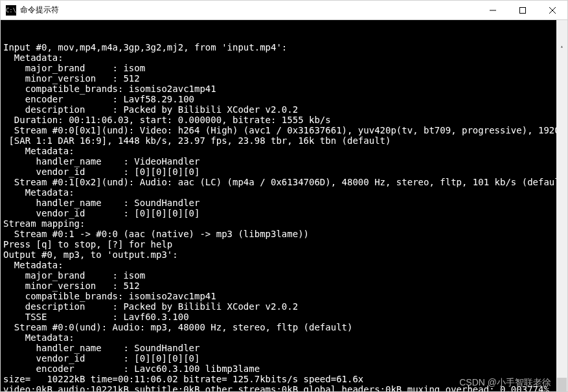  I want to click on scrollbar-up-arrow: ▴, so click(562, 47).